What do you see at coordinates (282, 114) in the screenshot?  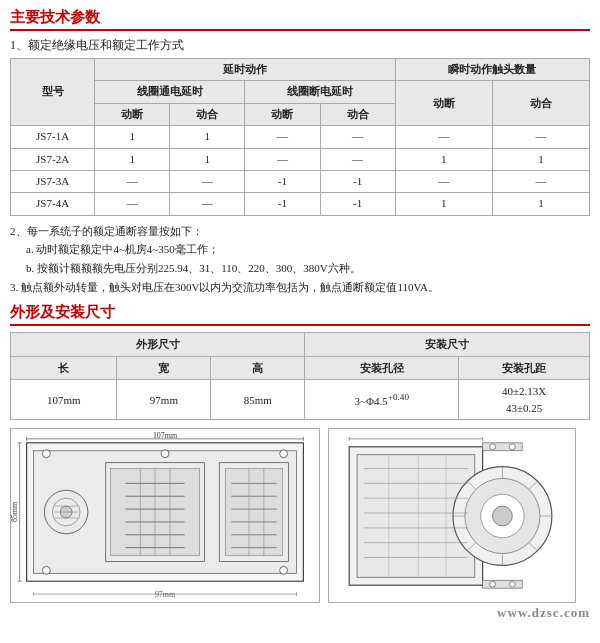 I see `col-delay-off-break: 动断` at bounding box center [282, 114].